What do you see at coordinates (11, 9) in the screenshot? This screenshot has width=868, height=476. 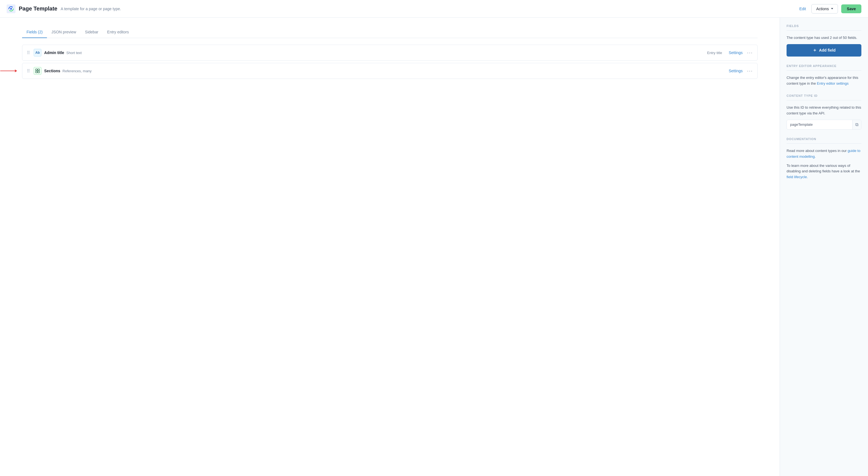 I see `app-logo` at bounding box center [11, 9].